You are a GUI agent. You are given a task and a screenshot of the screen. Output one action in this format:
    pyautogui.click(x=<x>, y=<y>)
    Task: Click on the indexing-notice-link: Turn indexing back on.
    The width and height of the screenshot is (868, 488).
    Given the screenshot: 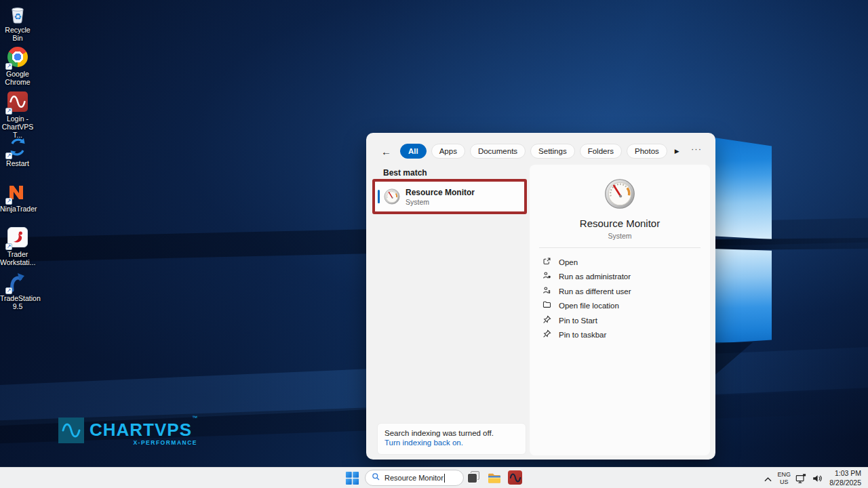 What is the action you would take?
    pyautogui.click(x=452, y=443)
    